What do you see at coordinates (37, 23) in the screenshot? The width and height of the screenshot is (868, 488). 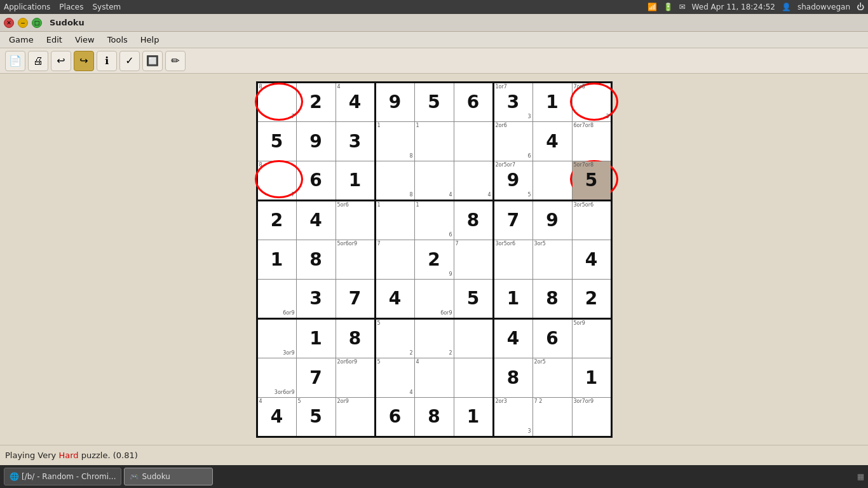 I see `maximize-button: □` at bounding box center [37, 23].